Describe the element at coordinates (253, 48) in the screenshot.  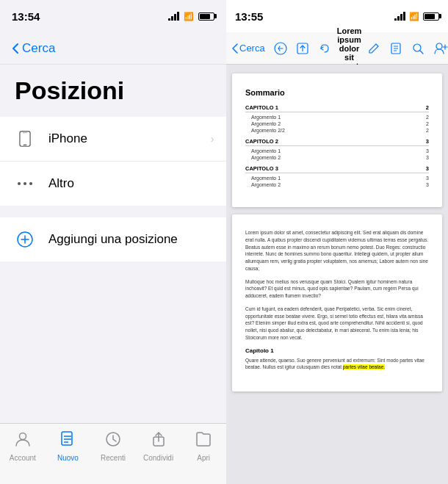
I see `back-label-right: Cerca` at that location.